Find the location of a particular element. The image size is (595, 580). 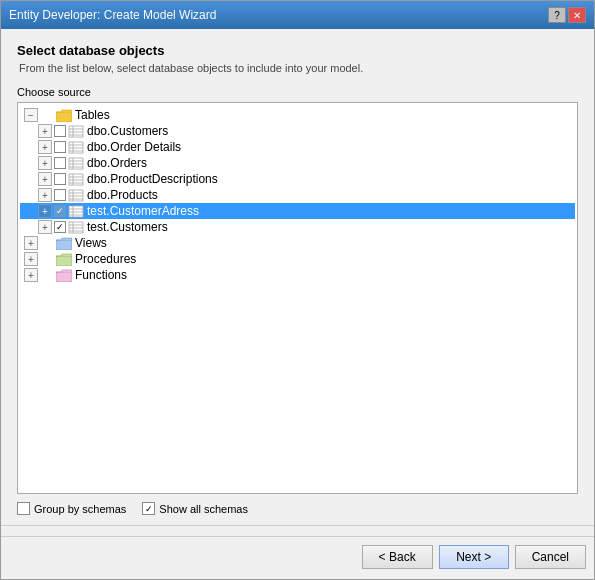

tree-item-dbo-orders: + dbo.Orders is located at coordinates (298, 163).